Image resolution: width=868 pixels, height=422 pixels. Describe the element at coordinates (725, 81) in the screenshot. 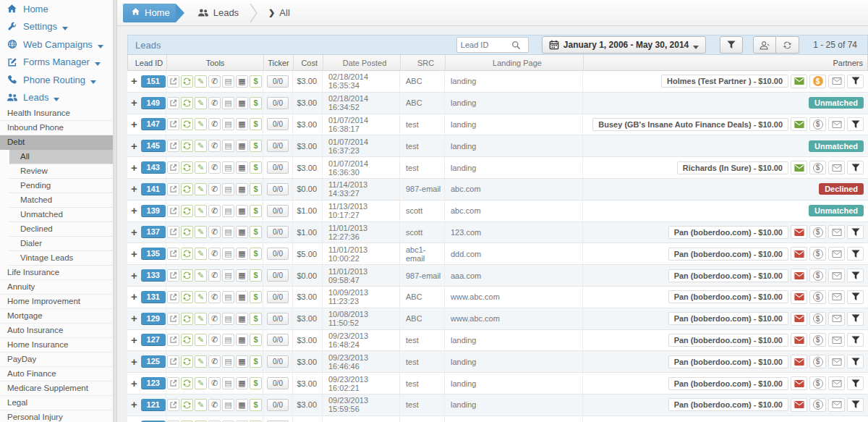

I see `partner-label: Holmes (Test Partner ) - $10.00` at that location.